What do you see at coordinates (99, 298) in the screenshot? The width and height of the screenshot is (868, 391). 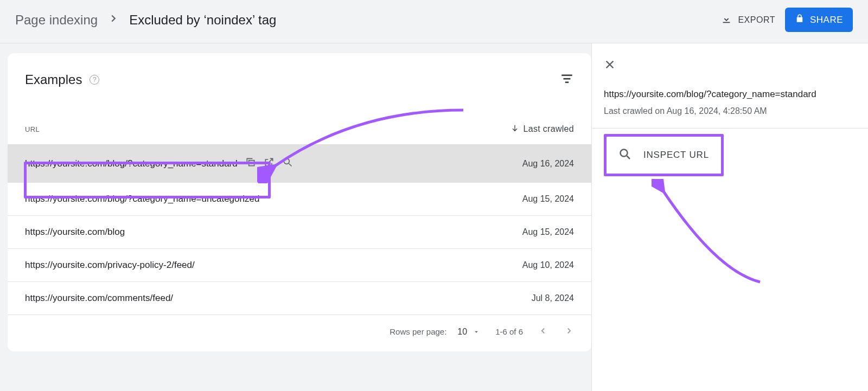 I see `row-url: https://yoursite.com/comments/feed/` at bounding box center [99, 298].